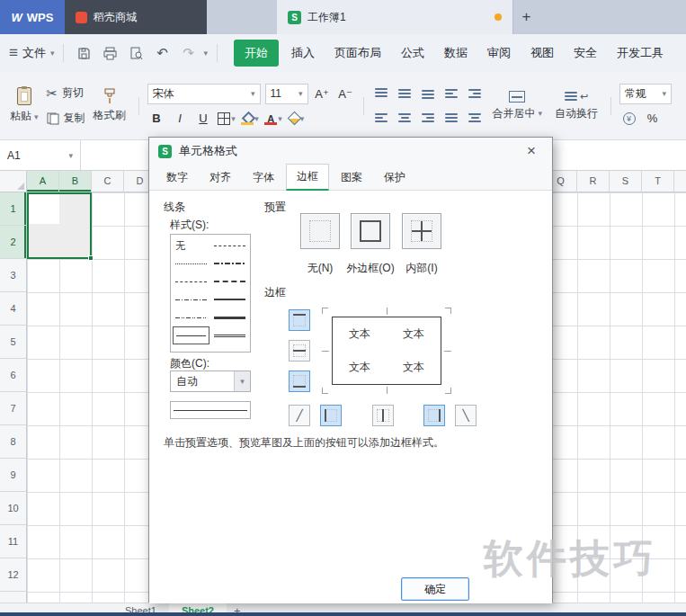 This screenshot has height=616, width=686. Describe the element at coordinates (230, 281) in the screenshot. I see `line-style-dashed-medium` at that location.